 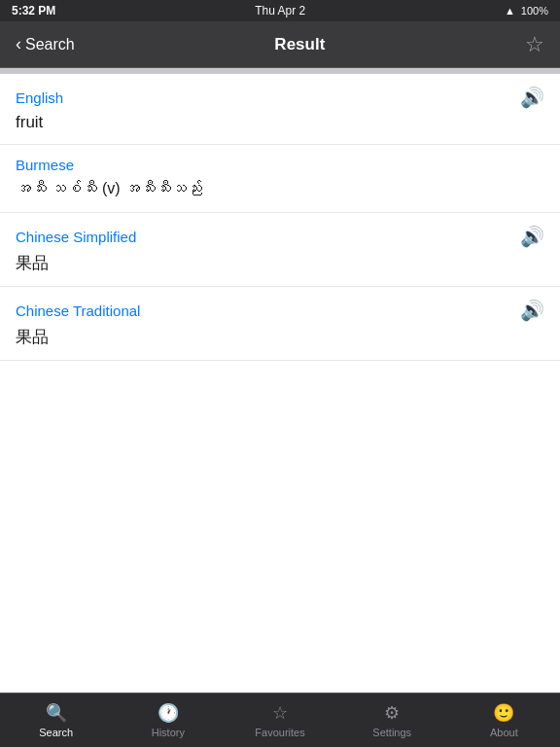 I want to click on nav-bar: ‹ Search Result ☆, so click(x=280, y=45).